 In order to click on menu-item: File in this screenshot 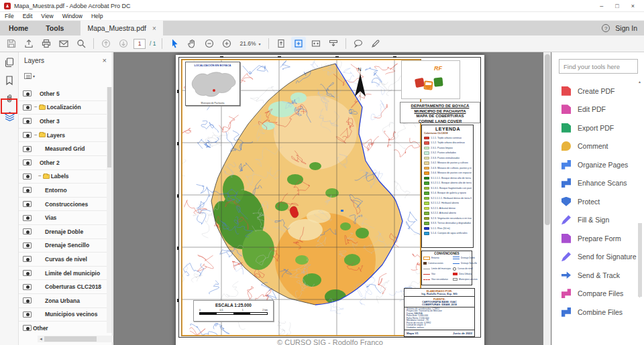, I will do `click(9, 16)`.